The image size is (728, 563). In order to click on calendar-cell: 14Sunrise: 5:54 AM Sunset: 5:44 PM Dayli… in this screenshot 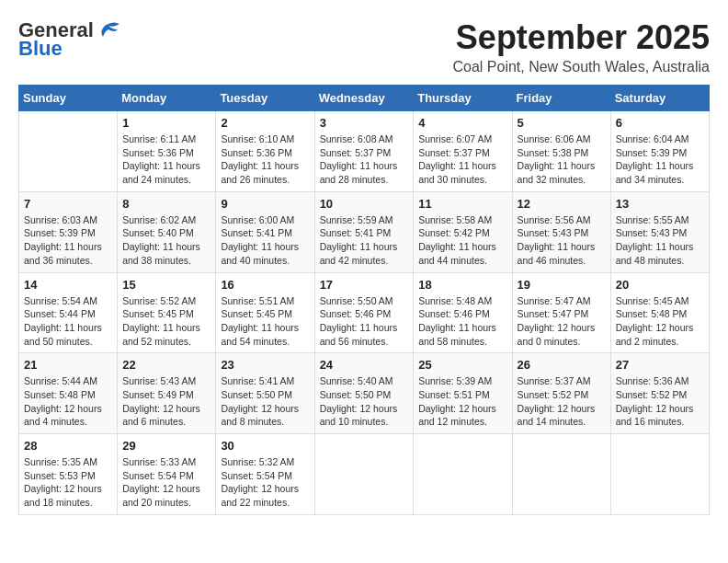, I will do `click(68, 313)`.